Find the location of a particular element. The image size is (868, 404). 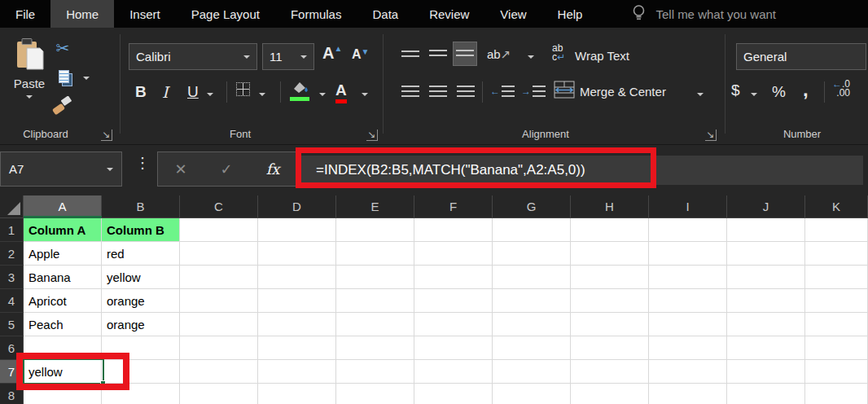

cell-B5: orange is located at coordinates (141, 324).